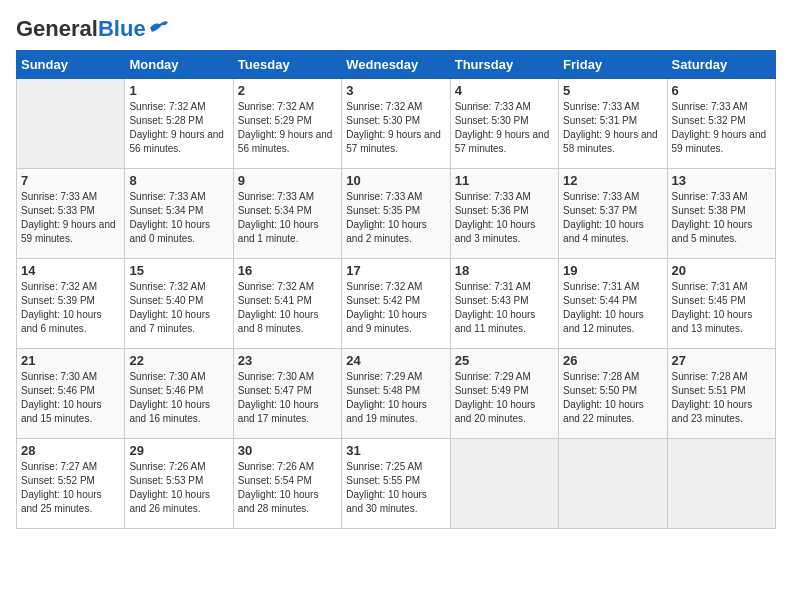  I want to click on day-number: 10, so click(396, 180).